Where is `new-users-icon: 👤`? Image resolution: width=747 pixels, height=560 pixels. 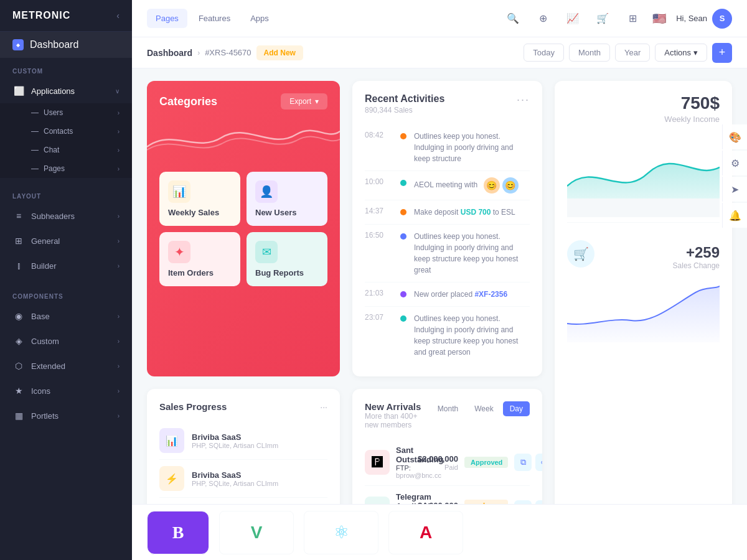 new-users-icon: 👤 is located at coordinates (266, 192).